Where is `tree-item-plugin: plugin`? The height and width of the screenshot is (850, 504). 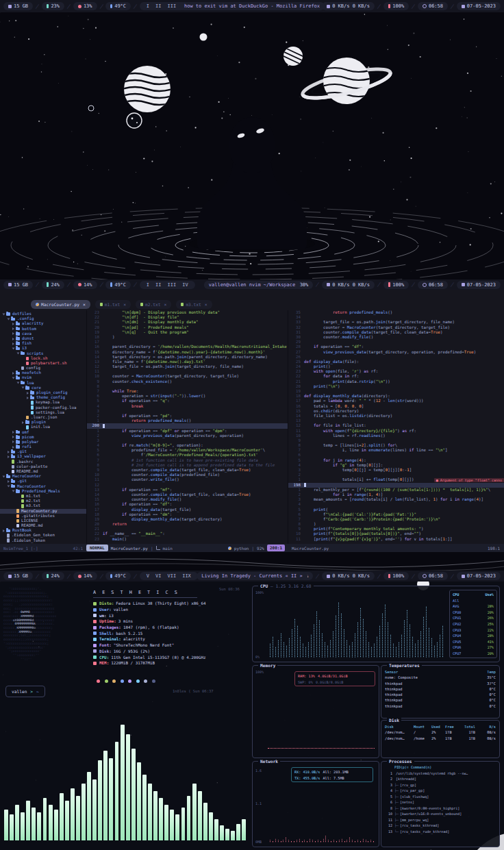
tree-item-plugin: plugin is located at coordinates (43, 422).